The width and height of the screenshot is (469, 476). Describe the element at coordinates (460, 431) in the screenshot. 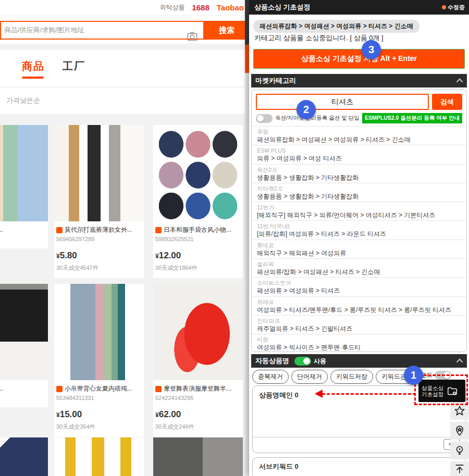

I see `location-pin-button` at that location.